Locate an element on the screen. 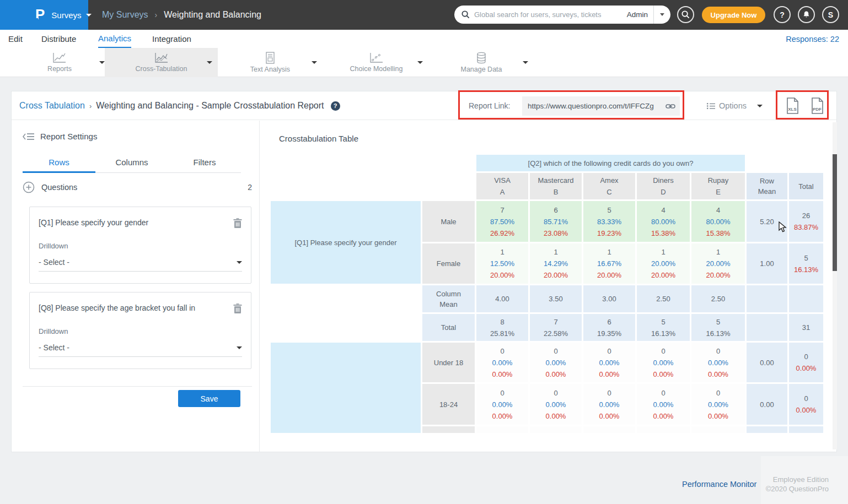 The height and width of the screenshot is (504, 848). reports-dropdown is located at coordinates (102, 63).